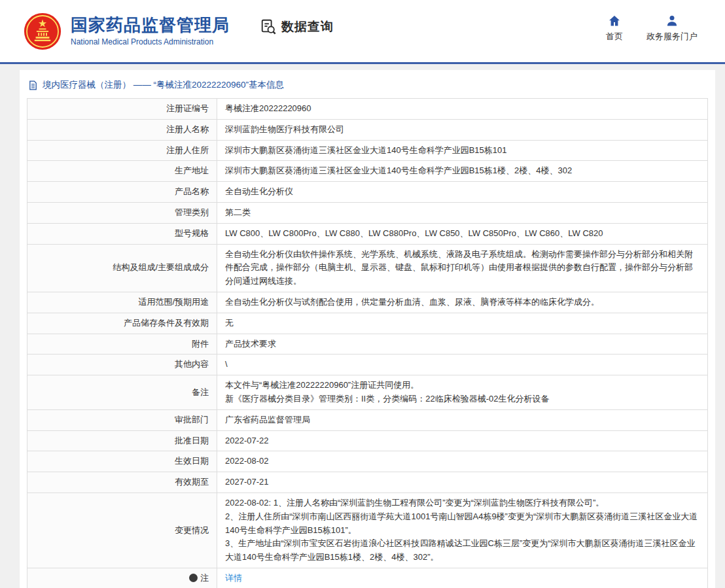 The height and width of the screenshot is (588, 725). I want to click on row-label-text: 备注, so click(200, 392).